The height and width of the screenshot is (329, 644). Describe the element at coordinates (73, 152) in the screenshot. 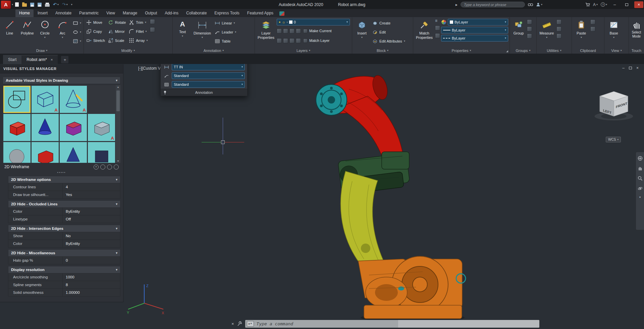

I see `style-thumb-xray` at that location.